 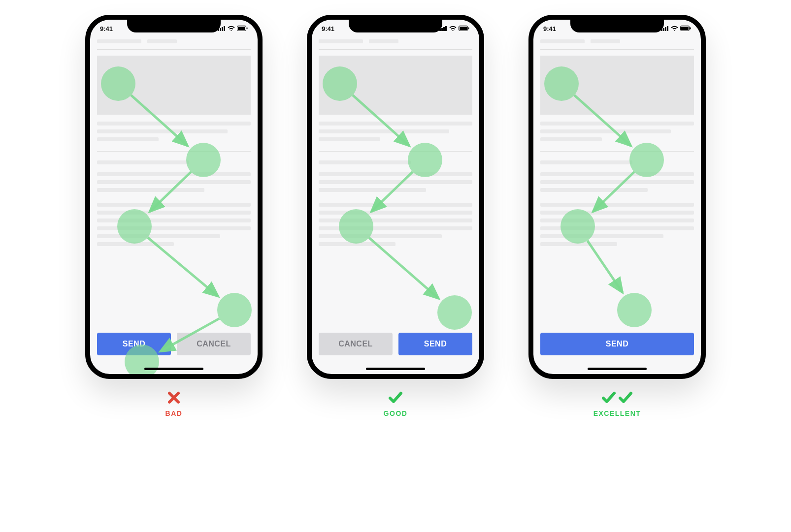 I want to click on screen-wireframe: SENDCANCEL, so click(x=174, y=200).